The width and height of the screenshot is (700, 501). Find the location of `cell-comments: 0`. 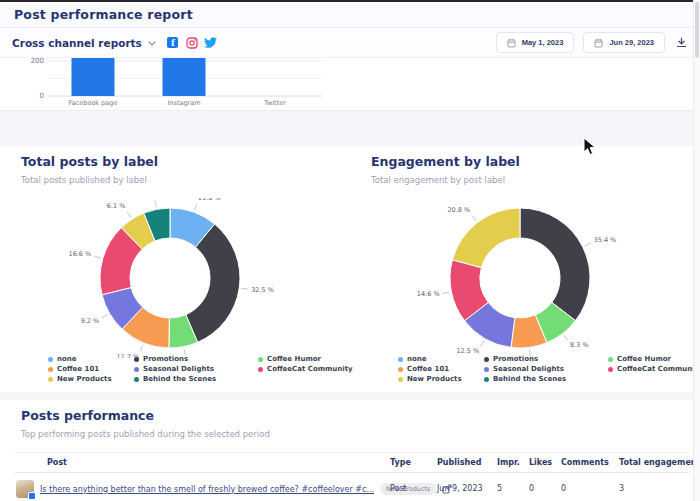

cell-comments: 0 is located at coordinates (564, 488).